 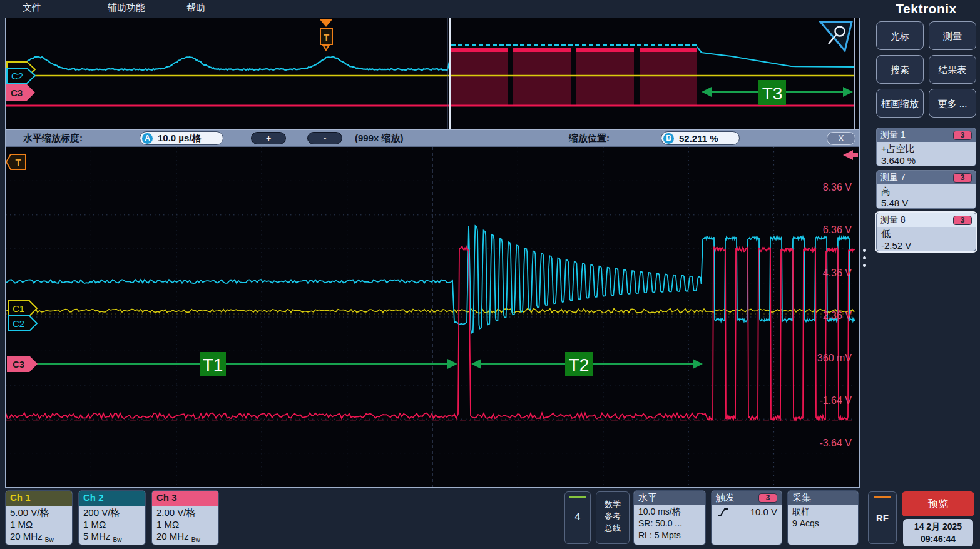 I want to click on panel-drag-handle, so click(x=865, y=259).